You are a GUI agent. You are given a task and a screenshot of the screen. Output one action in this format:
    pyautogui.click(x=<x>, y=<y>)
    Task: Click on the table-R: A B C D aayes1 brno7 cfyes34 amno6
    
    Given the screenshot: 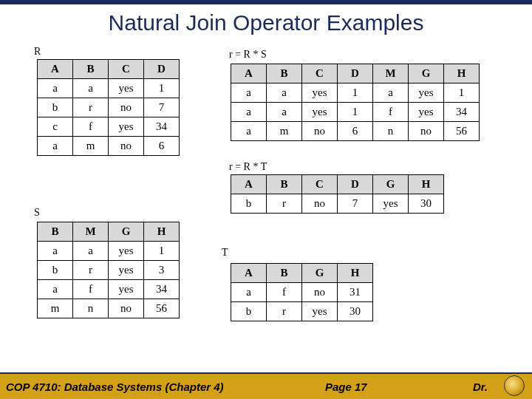 What is the action you would take?
    pyautogui.click(x=108, y=108)
    